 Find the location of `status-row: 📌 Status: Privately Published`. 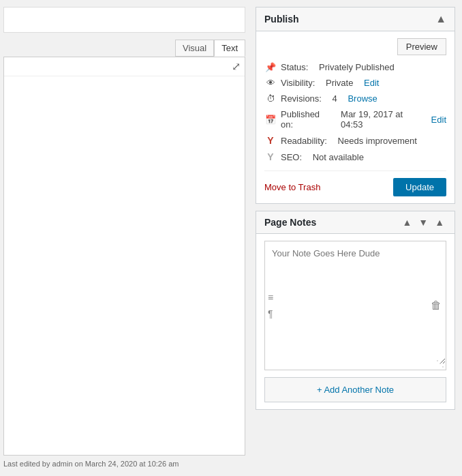

status-row: 📌 Status: Privately Published is located at coordinates (356, 67).